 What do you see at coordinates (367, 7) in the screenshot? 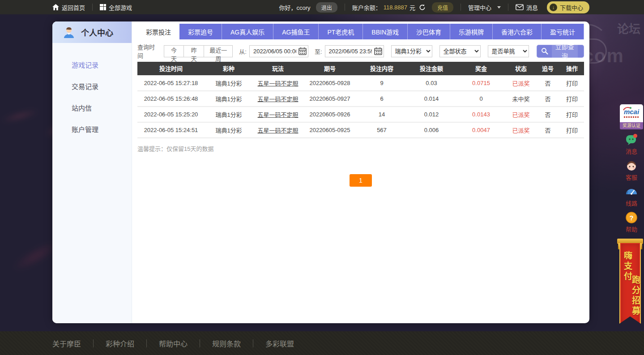
I see `balance-label: 账户余额：` at bounding box center [367, 7].